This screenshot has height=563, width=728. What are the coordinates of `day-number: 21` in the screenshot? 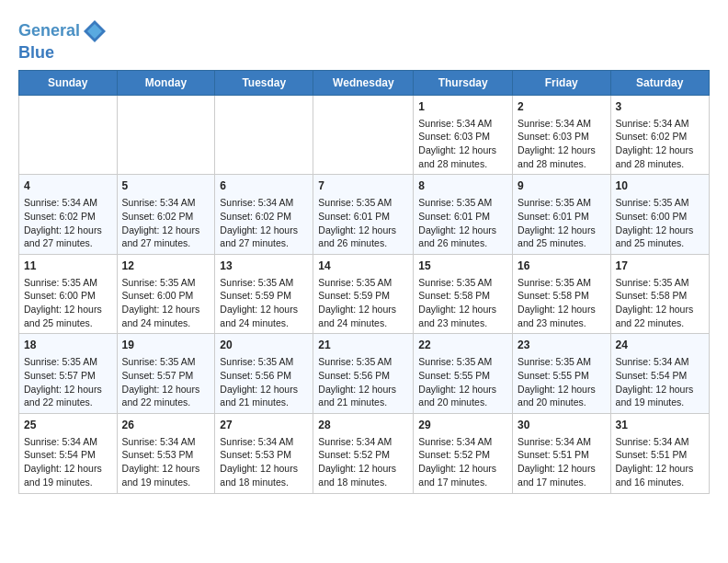 It's located at (363, 346).